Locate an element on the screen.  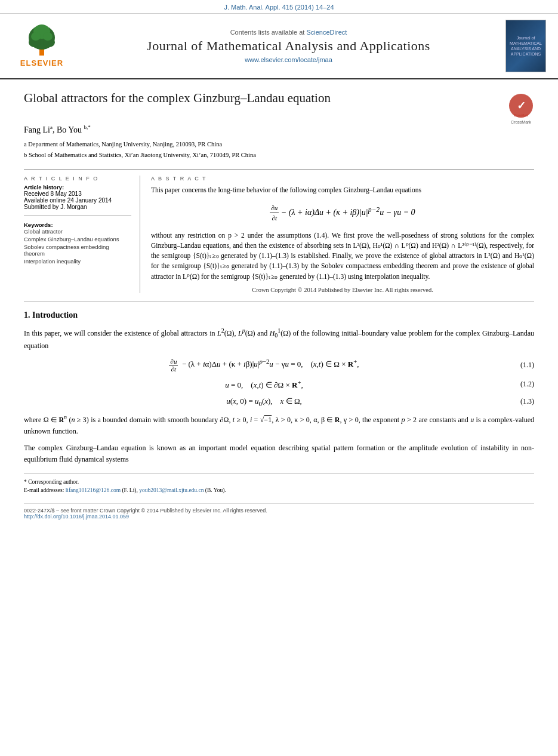
elsevier-tree-icon is located at coordinates (42, 41).